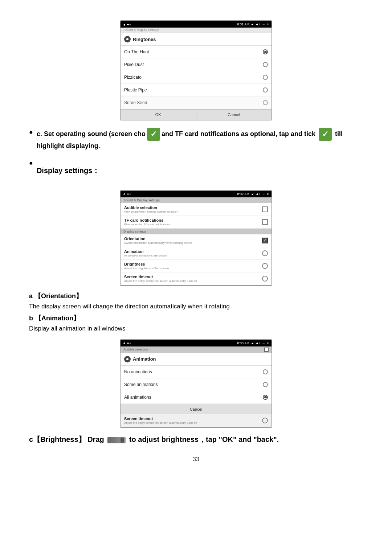  Describe the element at coordinates (196, 372) in the screenshot. I see `no-animations-item: No animations` at that location.